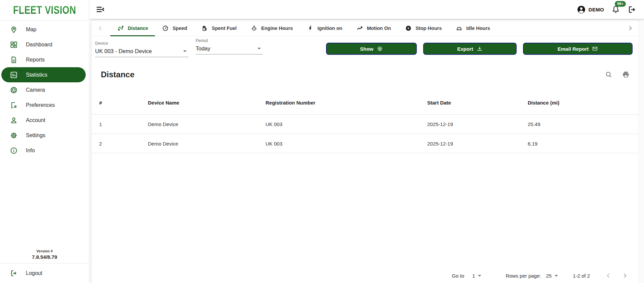 Image resolution: width=644 pixels, height=283 pixels. Describe the element at coordinates (142, 43) in the screenshot. I see `device-select-label: Device` at that location.